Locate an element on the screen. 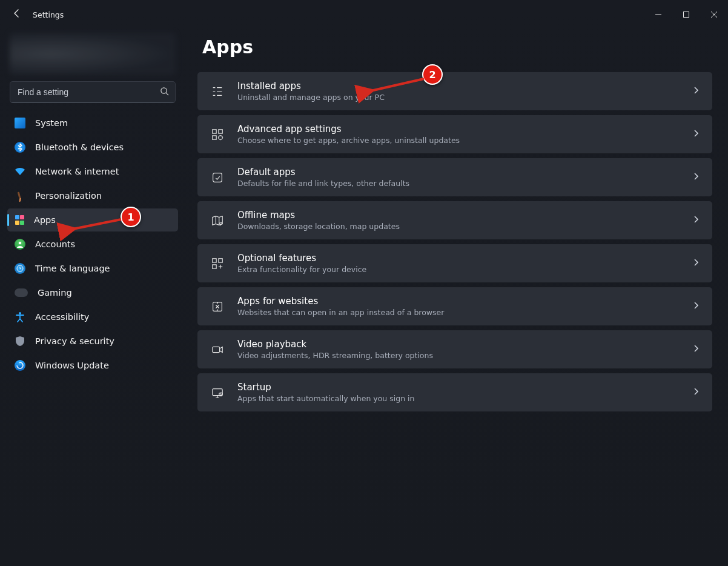  card-title: Installed apps is located at coordinates (458, 86).